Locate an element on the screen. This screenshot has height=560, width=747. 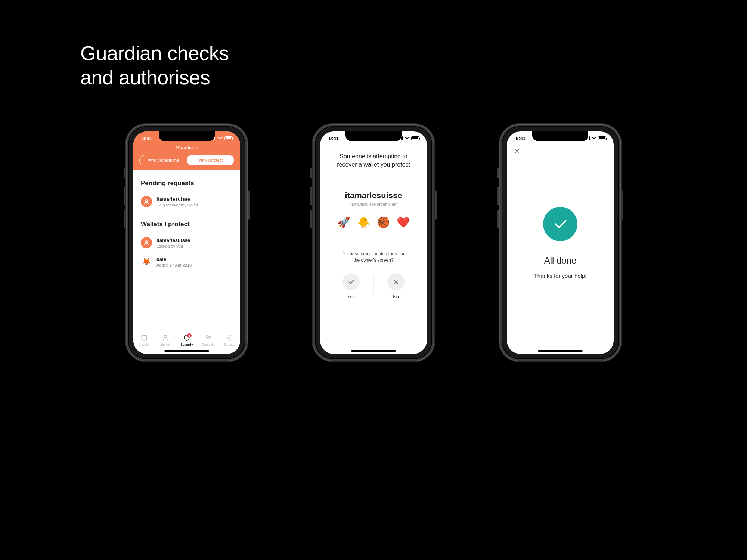
pending-request-row: itamarlesuisse Help recover my wallet is located at coordinates (187, 202).